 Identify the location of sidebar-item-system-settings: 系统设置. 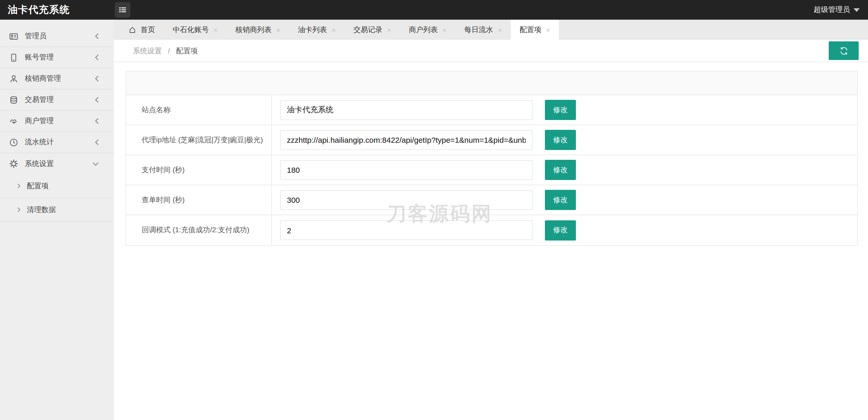
(57, 164).